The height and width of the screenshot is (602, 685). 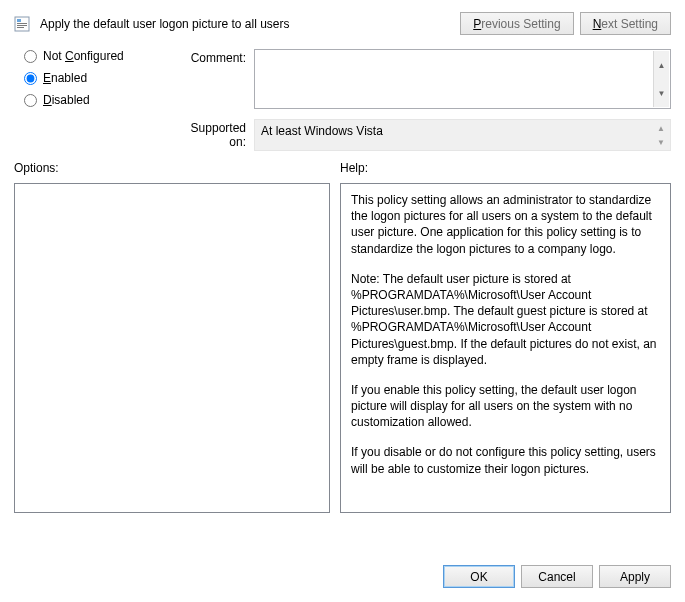 What do you see at coordinates (516, 24) in the screenshot?
I see `previous-setting-button: Previous Setting` at bounding box center [516, 24].